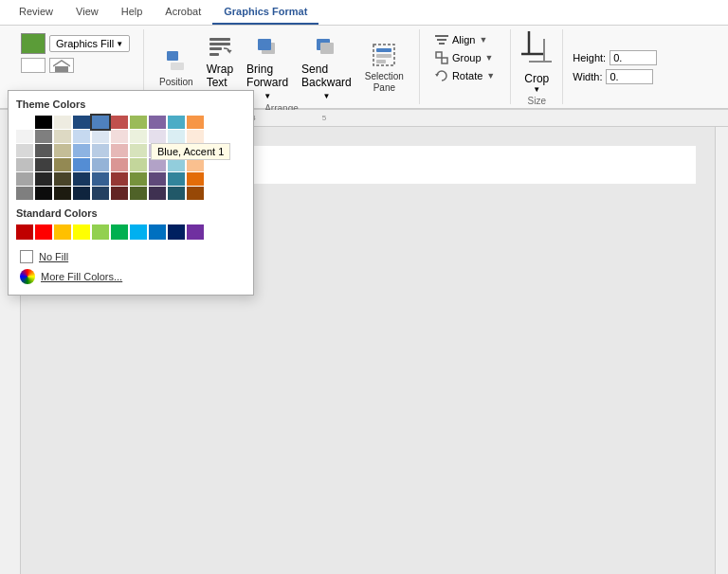 The height and width of the screenshot is (574, 728). Describe the element at coordinates (183, 12) in the screenshot. I see `tab-acrobat: Acrobat` at that location.